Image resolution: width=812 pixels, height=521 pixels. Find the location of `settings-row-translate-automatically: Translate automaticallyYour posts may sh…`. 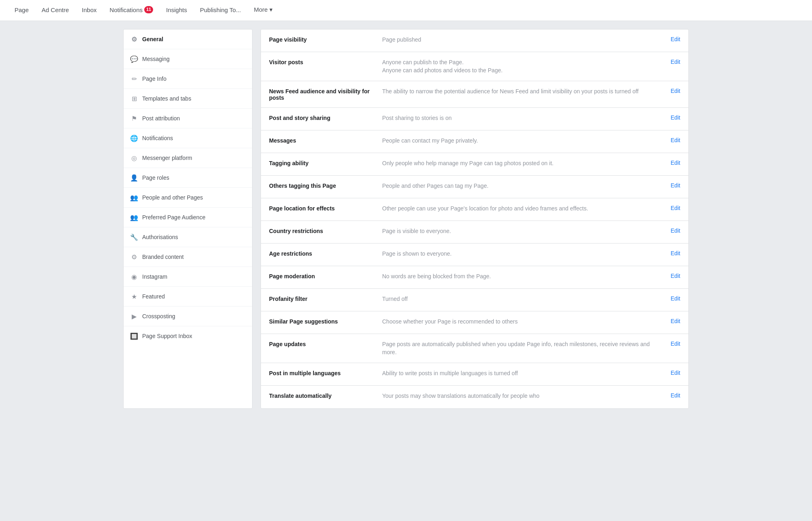

settings-row-translate-automatically: Translate automaticallyYour posts may sh… is located at coordinates (475, 397).